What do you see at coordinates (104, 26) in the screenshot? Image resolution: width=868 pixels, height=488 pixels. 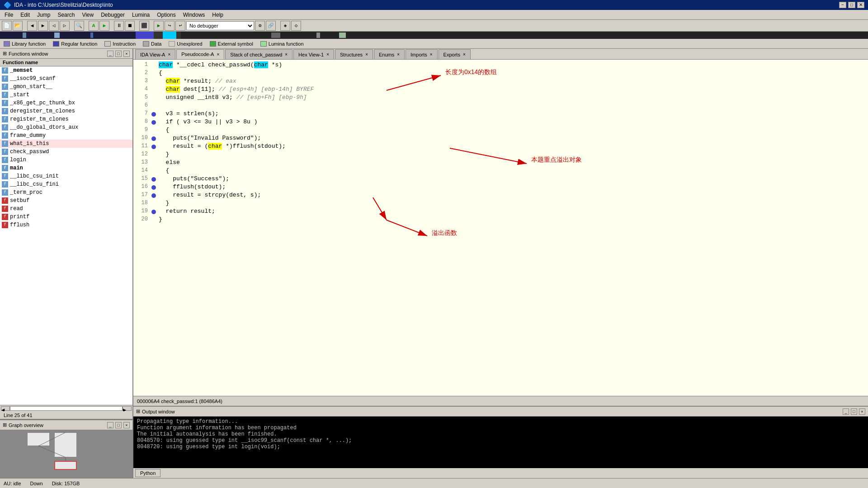 I see `tb-run: ▶` at bounding box center [104, 26].